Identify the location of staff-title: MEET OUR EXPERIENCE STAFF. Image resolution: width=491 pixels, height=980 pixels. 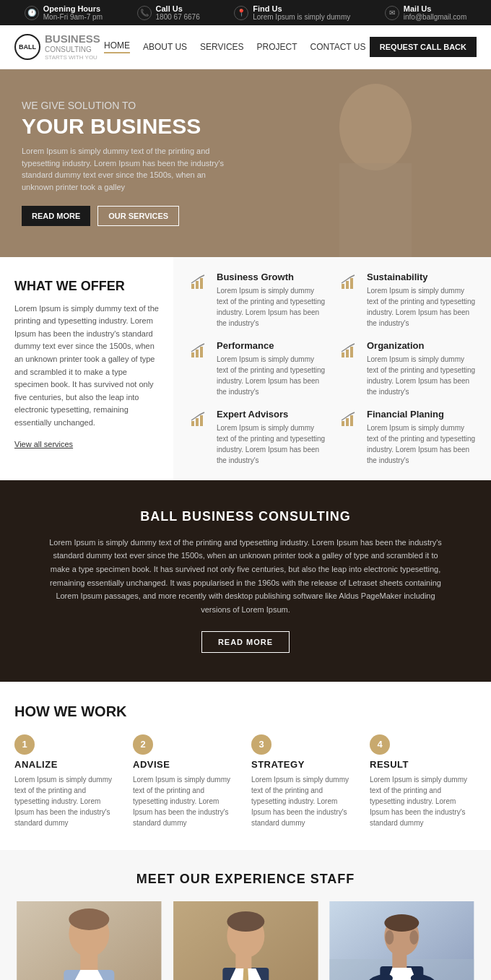
(246, 880).